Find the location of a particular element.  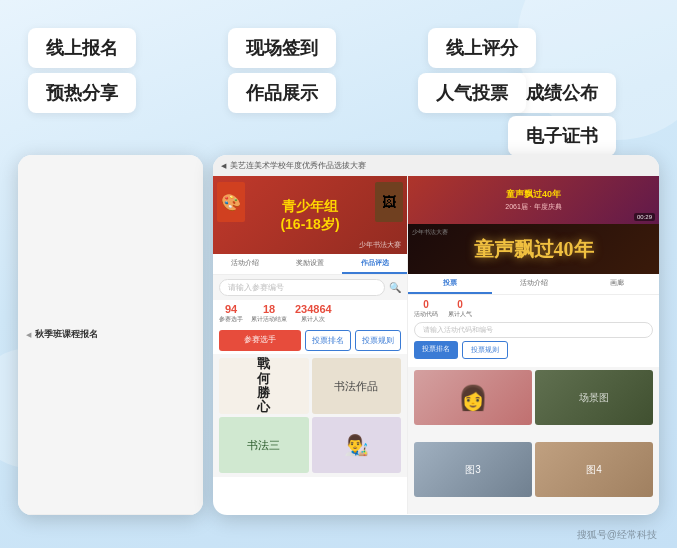

artwork-grid: 戰何勝心 书法作品 书法三 👨‍🎨 is located at coordinates (310, 416).